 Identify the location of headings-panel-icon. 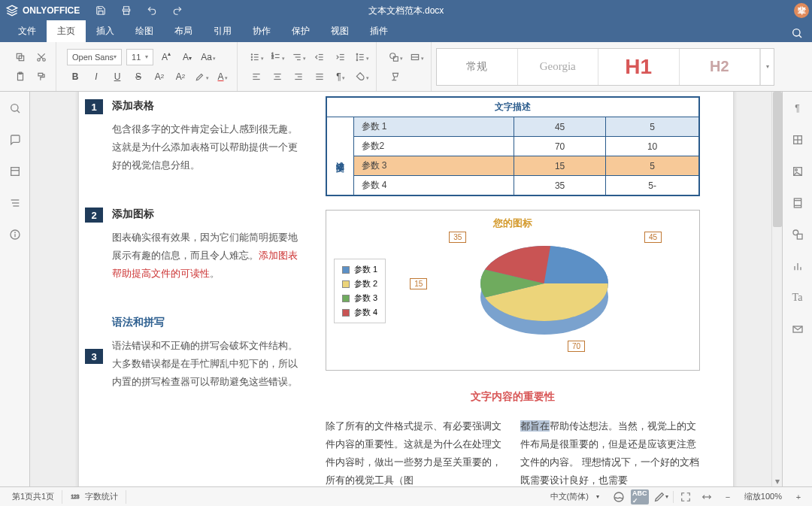
(15, 171).